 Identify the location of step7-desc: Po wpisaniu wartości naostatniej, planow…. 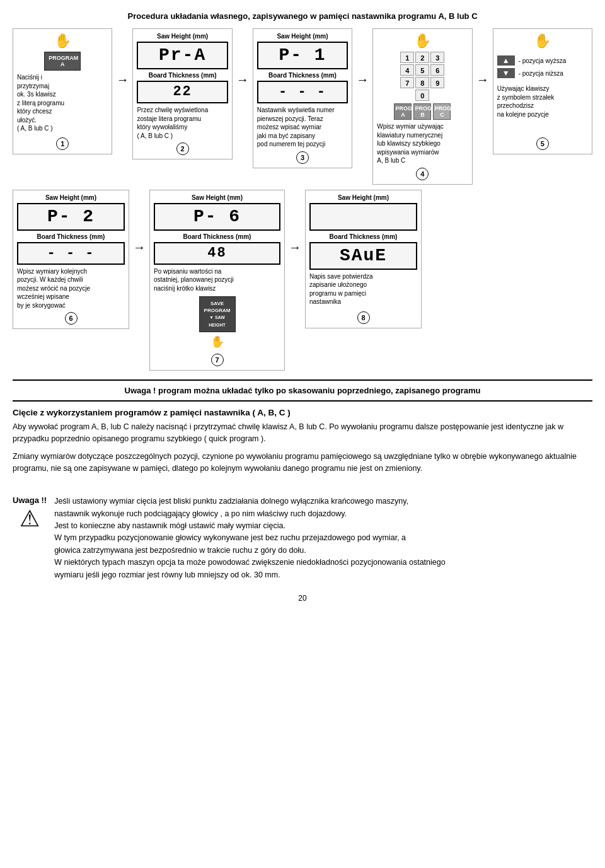
(217, 280).